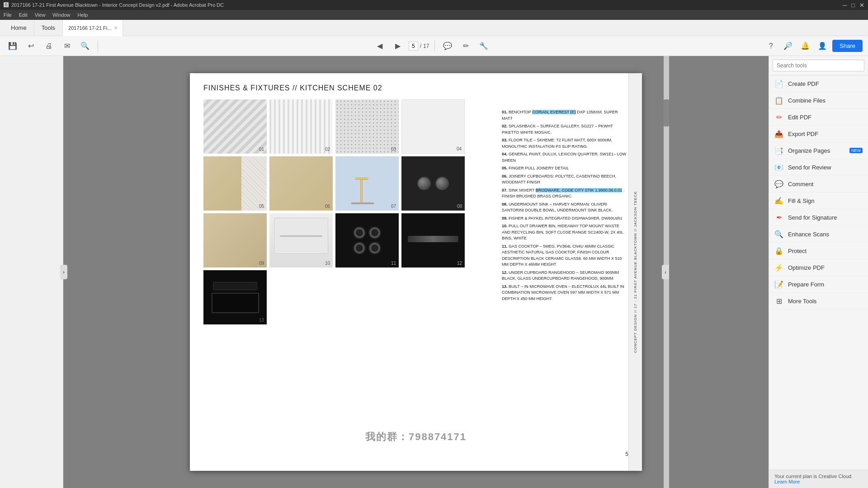 This screenshot has width=868, height=488. Describe the element at coordinates (818, 234) in the screenshot. I see `tool-enhance-scans: 🔍 Enhance Scans` at that location.